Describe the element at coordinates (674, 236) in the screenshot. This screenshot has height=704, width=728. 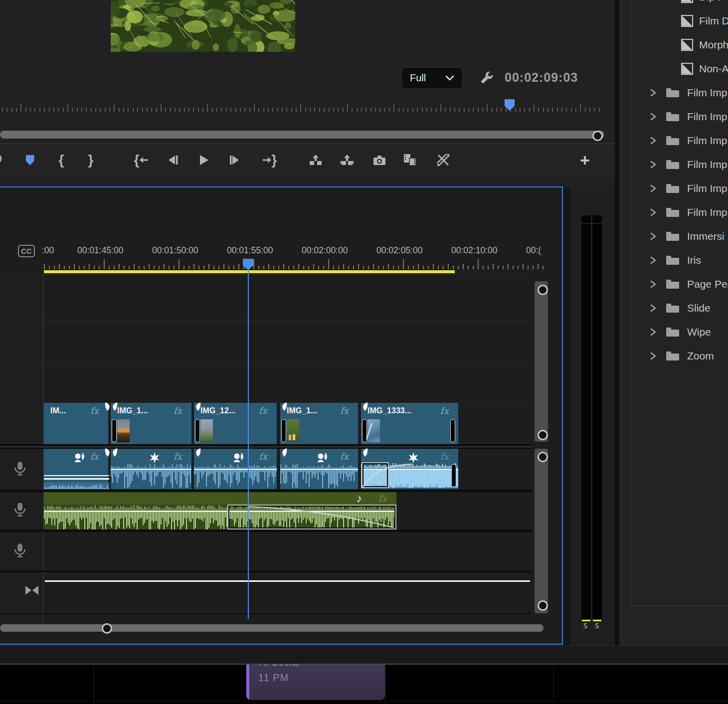
I see `effects-folder-row: Immersi` at that location.